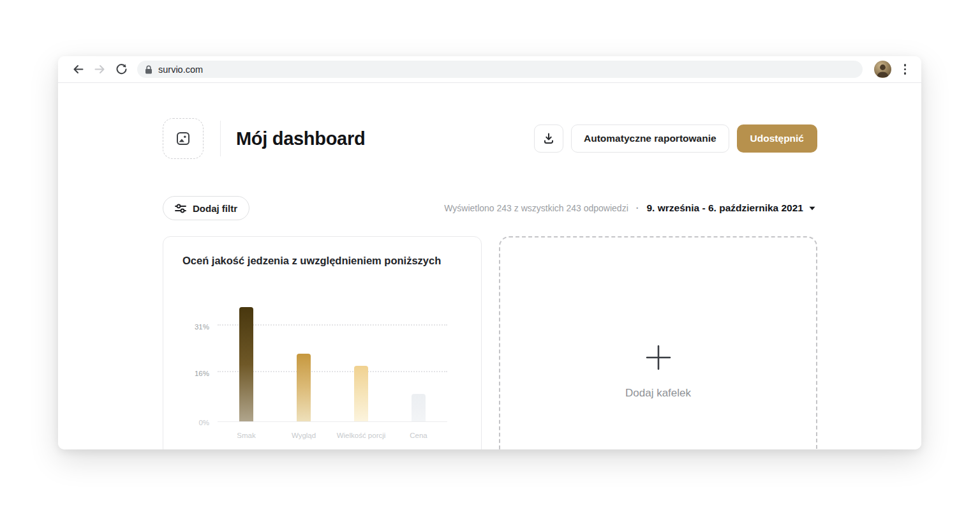 The width and height of the screenshot is (980, 505). I want to click on date-range-selector: 9. września - 6. października 2021, so click(731, 208).